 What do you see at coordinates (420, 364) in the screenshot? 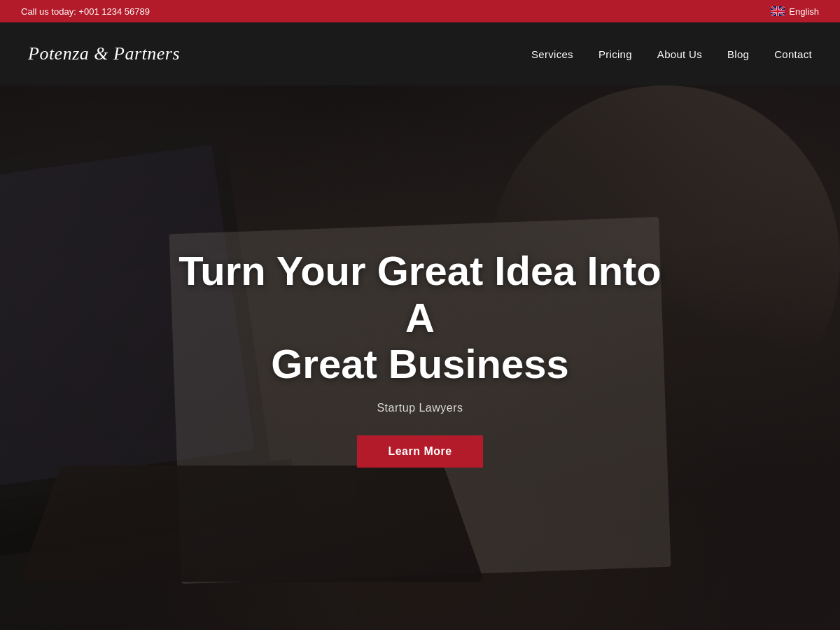
I see `hero-title-line2: Great Business` at bounding box center [420, 364].